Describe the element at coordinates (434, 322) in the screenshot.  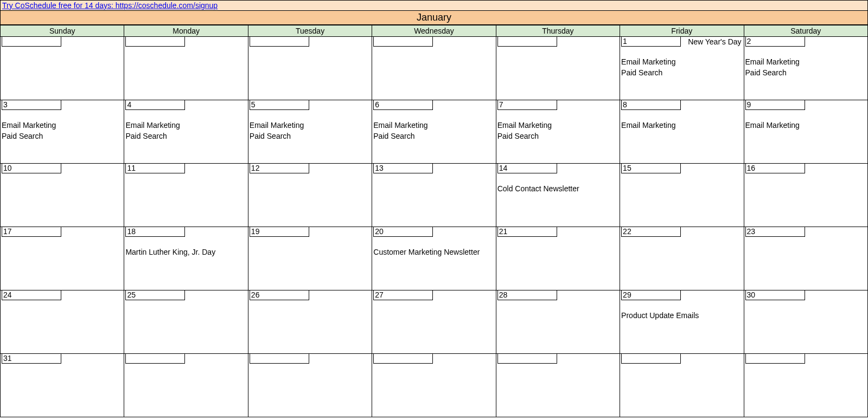
I see `calendar-day-cell: 27` at that location.